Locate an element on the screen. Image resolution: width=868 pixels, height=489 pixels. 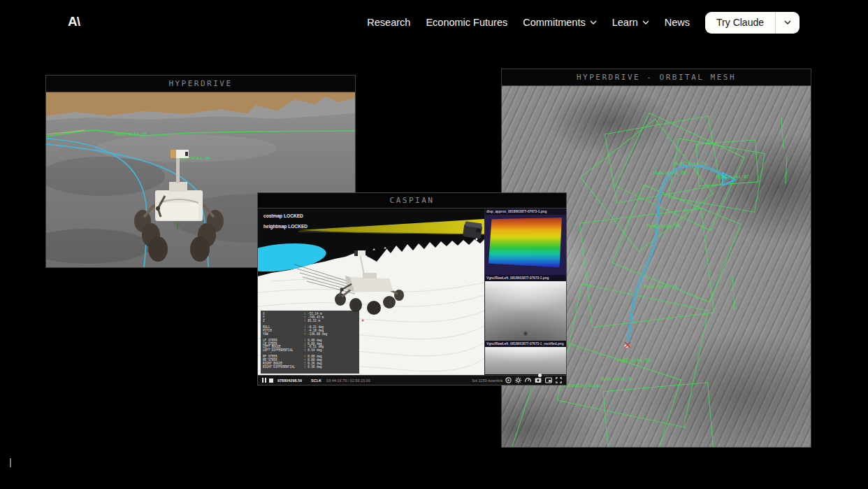
orbital-window-title: HYPERDRIVE - ORBITAL MESH is located at coordinates (656, 78).